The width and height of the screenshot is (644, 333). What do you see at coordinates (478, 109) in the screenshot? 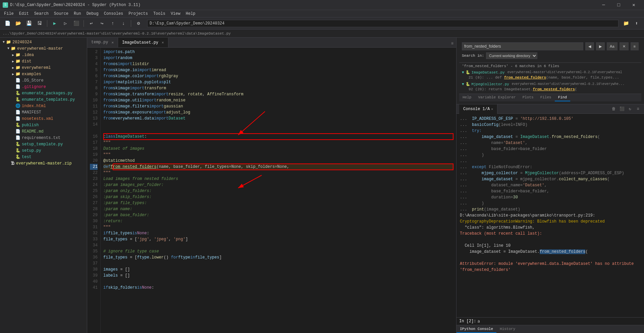
I see `console-tab-1: Console 1/A ✕` at bounding box center [478, 109].